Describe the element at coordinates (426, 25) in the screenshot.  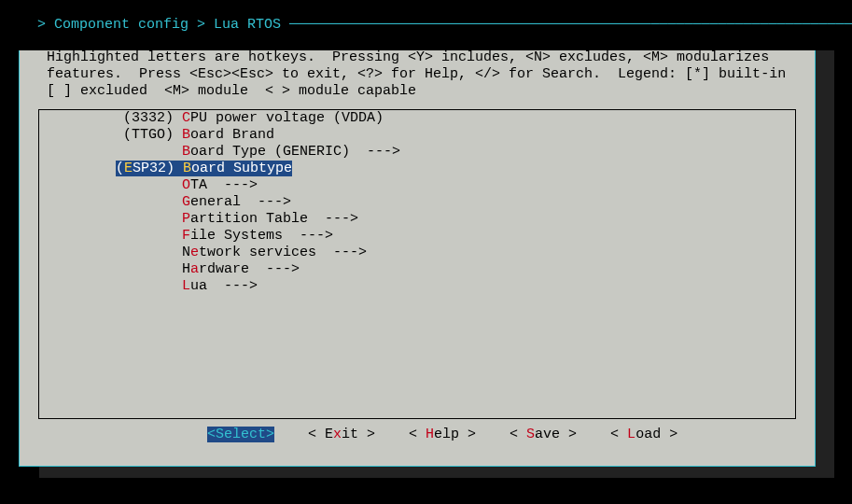
I see `breadcrumb: > Component config > Lua RTOS ──────────…` at that location.